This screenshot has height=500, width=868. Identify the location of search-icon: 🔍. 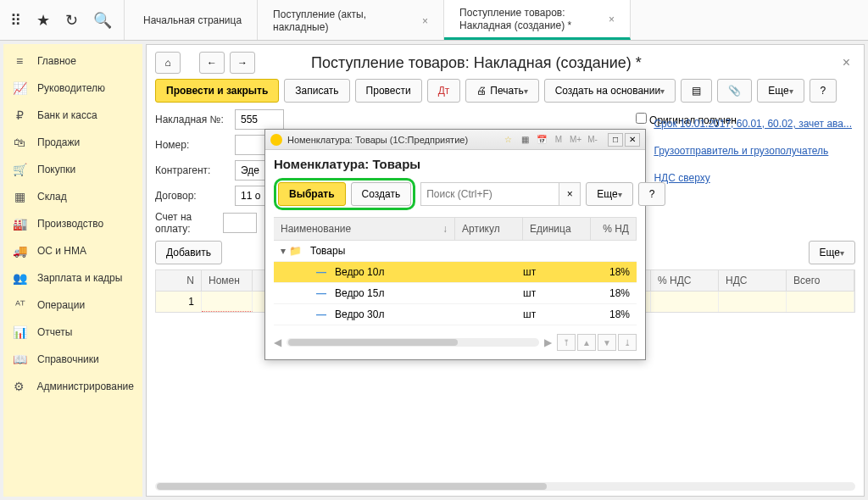
(103, 20).